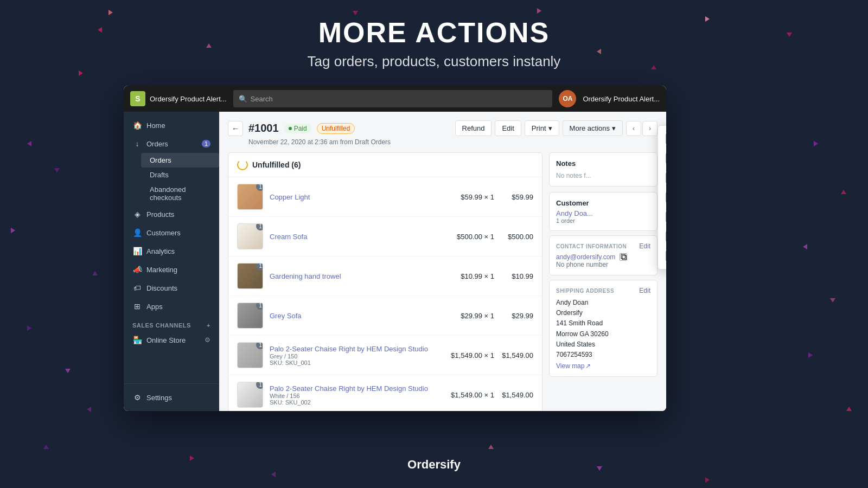 The height and width of the screenshot is (488, 868). I want to click on sidebar-sub-orders: Orders Drafts Abandoned checkouts, so click(171, 179).